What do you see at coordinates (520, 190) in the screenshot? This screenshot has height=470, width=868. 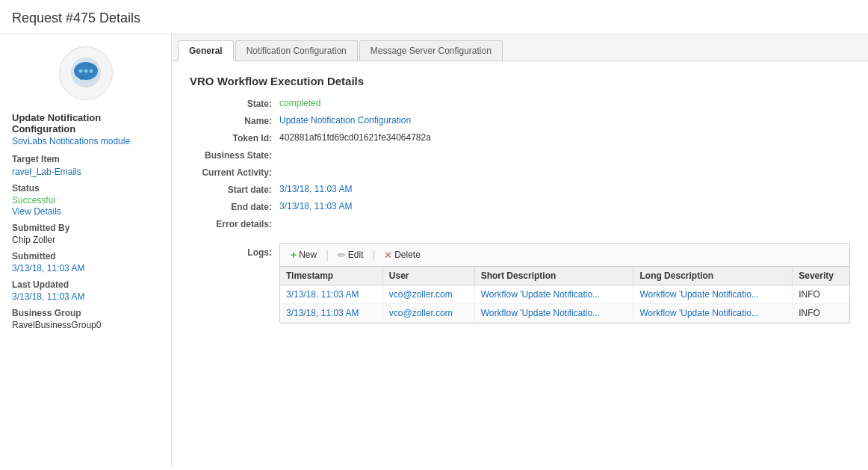 I see `detail-row-start-date: Start date: 3/13/18, 11:03 AM` at bounding box center [520, 190].